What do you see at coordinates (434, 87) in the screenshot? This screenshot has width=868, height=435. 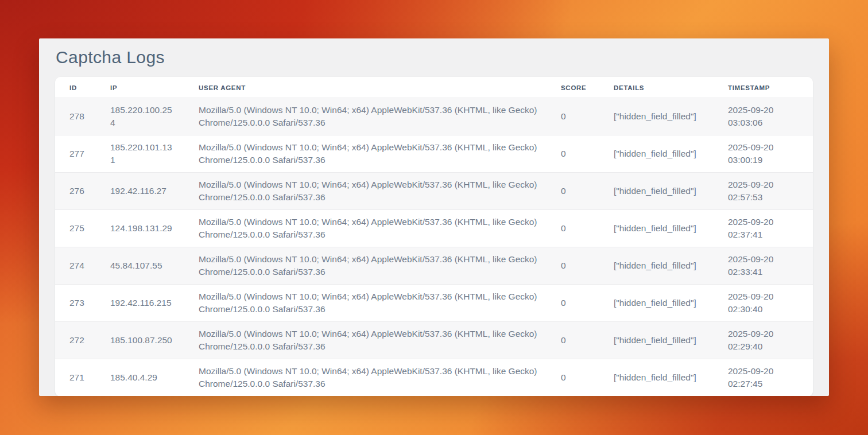 I see `table-header-row: IDIPUSER AGENTSCOREDETAILSTIMESTAMP` at bounding box center [434, 87].